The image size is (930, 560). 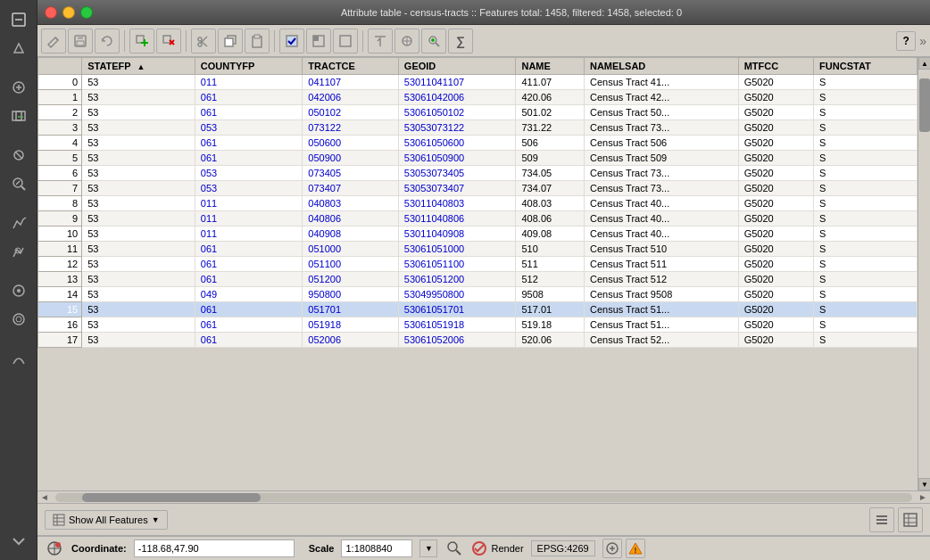 I want to click on table-row: 35305307312253053073122731.22Census Trac…, so click(x=478, y=128).